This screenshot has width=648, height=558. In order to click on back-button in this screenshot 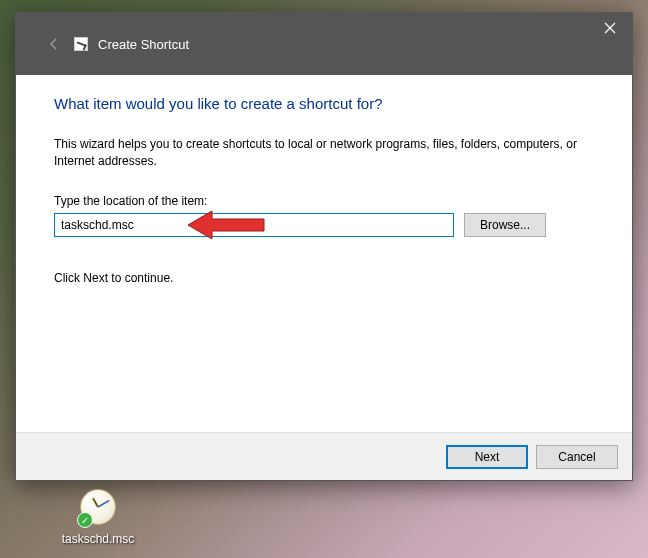, I will do `click(54, 44)`.